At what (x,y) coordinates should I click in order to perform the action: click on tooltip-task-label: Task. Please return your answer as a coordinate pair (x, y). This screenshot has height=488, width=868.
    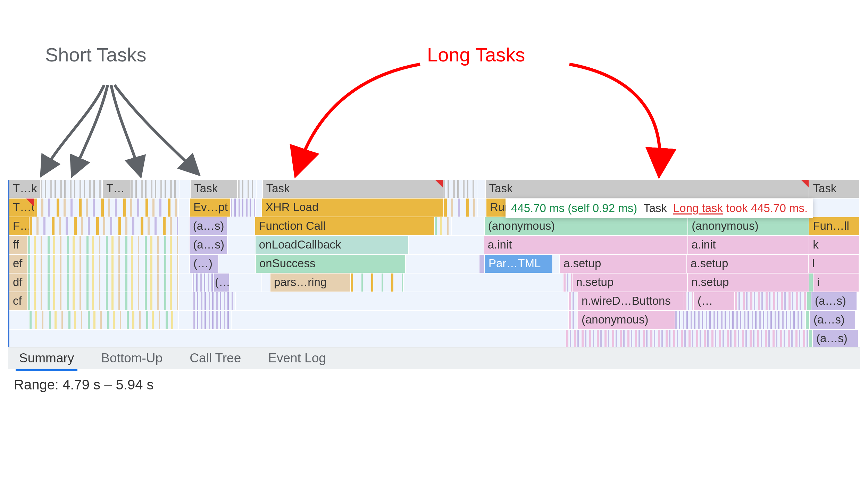
    Looking at the image, I should click on (655, 208).